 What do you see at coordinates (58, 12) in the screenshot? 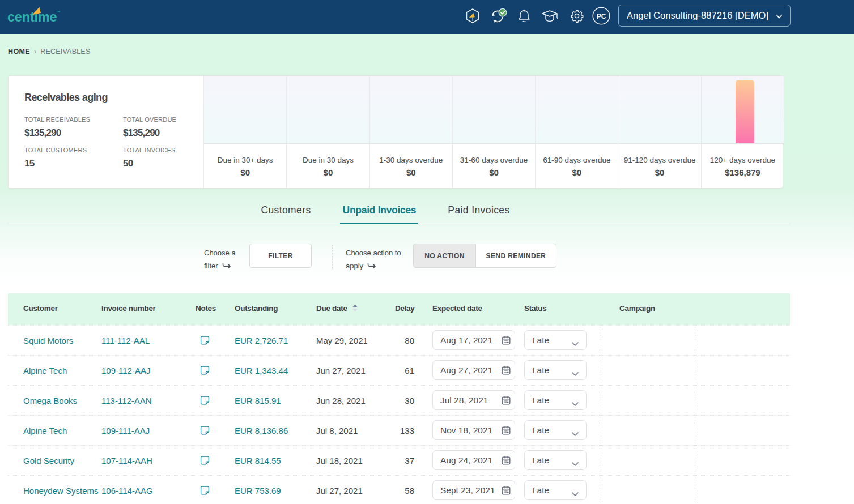
I see `svg-text: ™` at bounding box center [58, 12].